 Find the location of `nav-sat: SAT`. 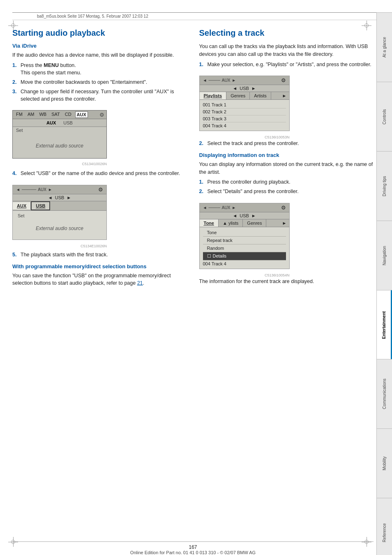

nav-sat: SAT is located at coordinates (56, 115).